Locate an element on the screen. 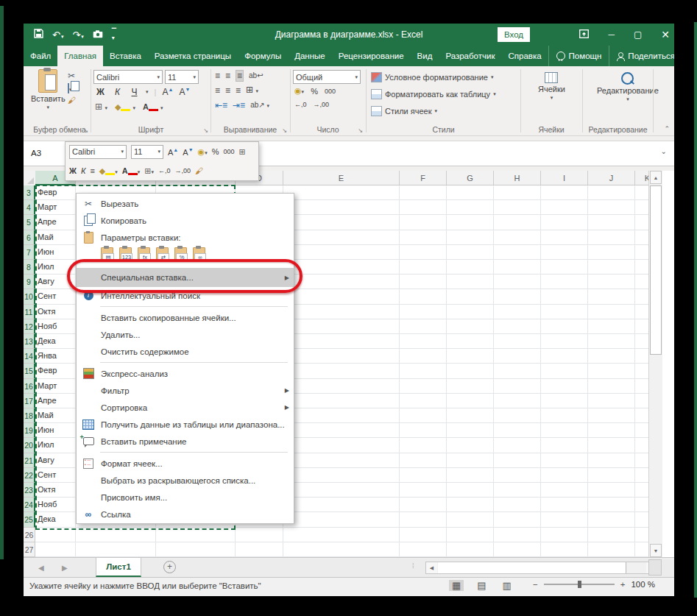  page-layout-view-icon: ▤ is located at coordinates (481, 586).